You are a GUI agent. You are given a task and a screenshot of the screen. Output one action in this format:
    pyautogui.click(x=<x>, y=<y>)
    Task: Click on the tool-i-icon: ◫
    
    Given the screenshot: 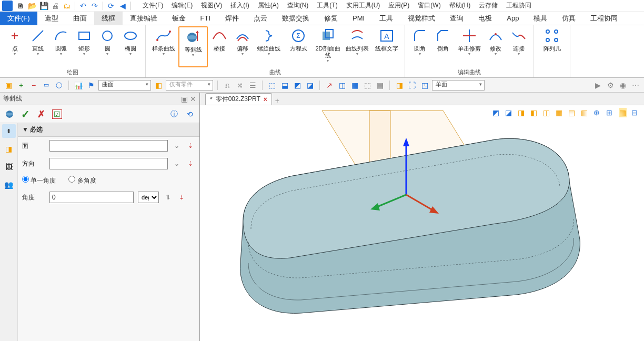 What is the action you would take?
    pyautogui.click(x=342, y=85)
    